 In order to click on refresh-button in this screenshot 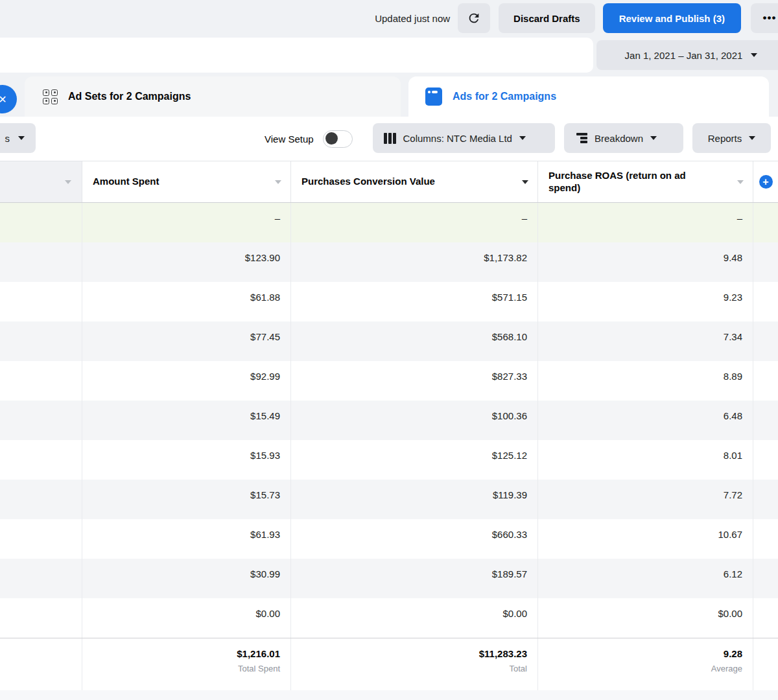, I will do `click(474, 18)`.